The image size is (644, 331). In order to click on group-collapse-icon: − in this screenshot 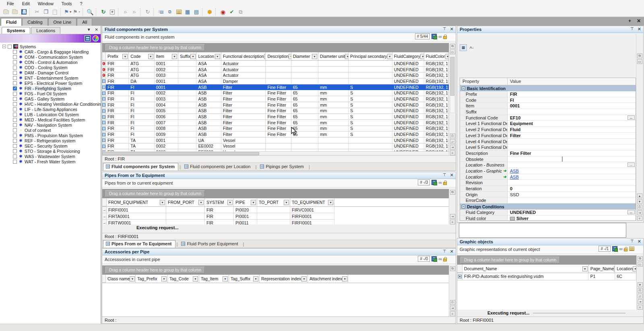, I will do `click(464, 88)`.